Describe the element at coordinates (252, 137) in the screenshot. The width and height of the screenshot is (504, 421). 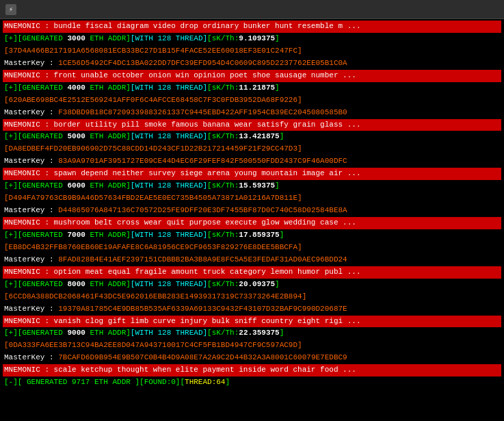
I see `generated-line: [+][GENERATED 5000 ETH ADDR][WITH 128 TH…` at that location.